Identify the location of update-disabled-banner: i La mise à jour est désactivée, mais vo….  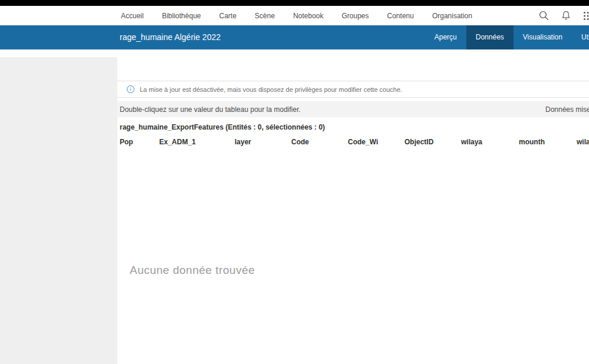
(353, 90).